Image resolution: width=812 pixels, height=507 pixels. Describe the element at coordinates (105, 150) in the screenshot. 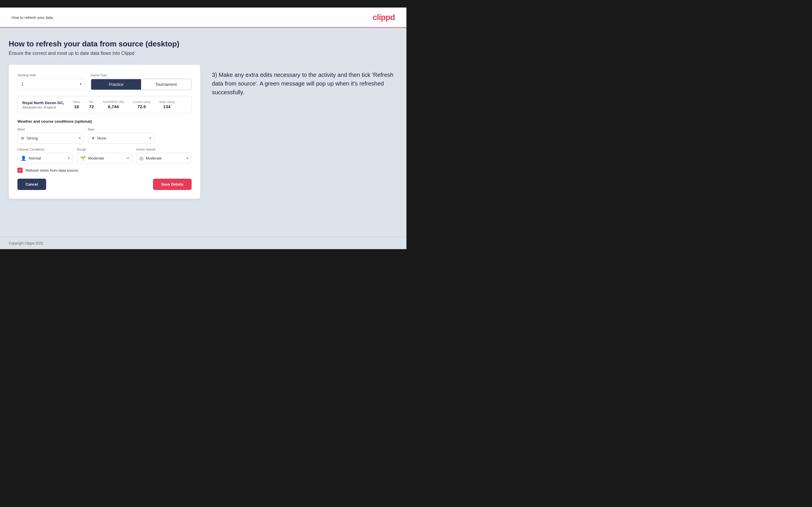

I see `rough-label: Rough` at that location.